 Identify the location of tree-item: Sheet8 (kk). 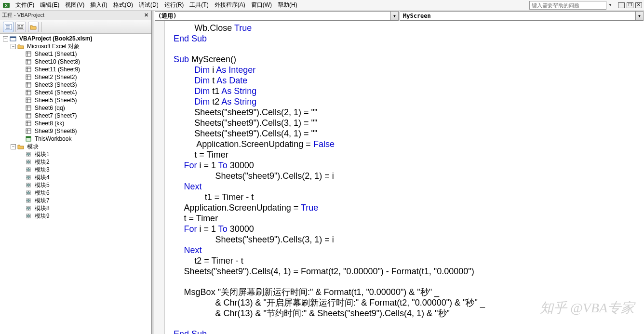
(76, 123).